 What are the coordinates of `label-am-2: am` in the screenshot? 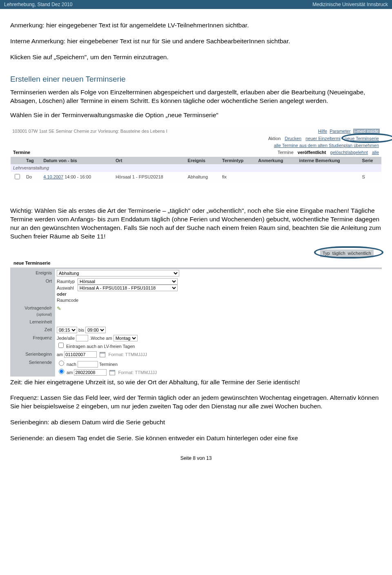 It's located at (69, 372).